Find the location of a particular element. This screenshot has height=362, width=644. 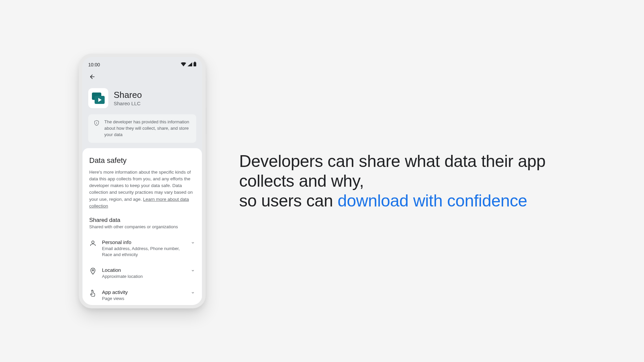

phone-mockup: 10:00 is located at coordinates (141, 181).